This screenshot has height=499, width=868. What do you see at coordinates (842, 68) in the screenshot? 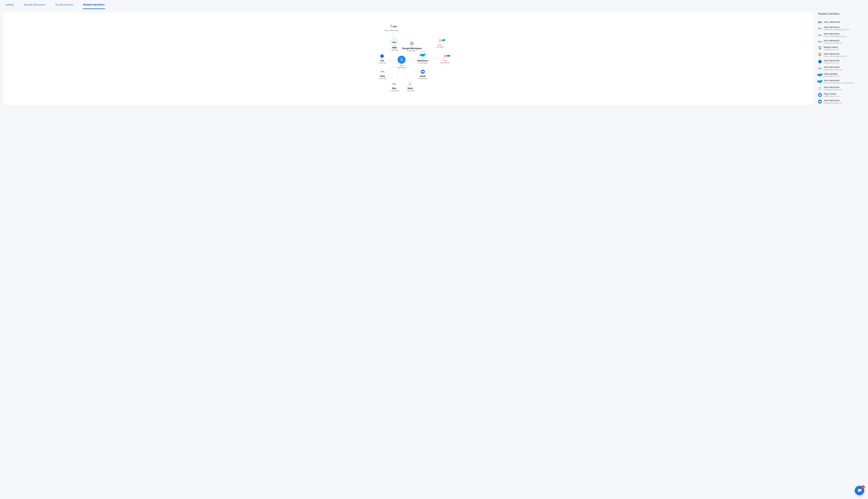
I see `identity-row: oktaJosh Hammondjosh@polyrizelab.com` at bounding box center [842, 68].